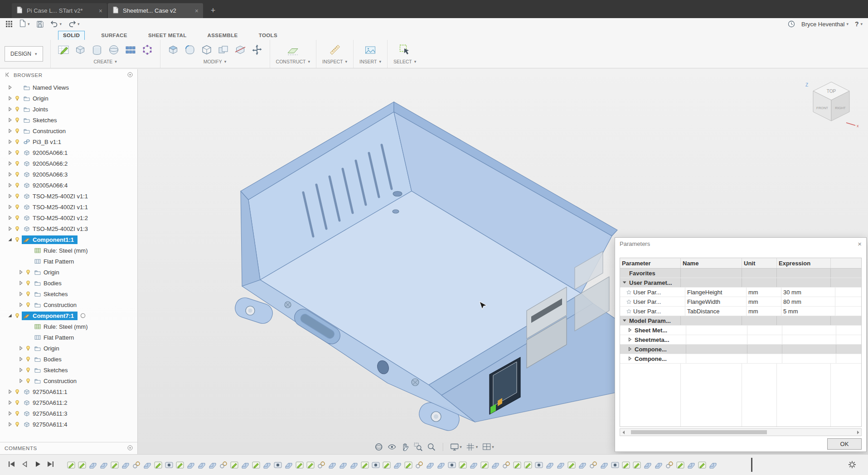 This screenshot has width=868, height=475. Describe the element at coordinates (418, 447) in the screenshot. I see `zoom-window-button` at that location.